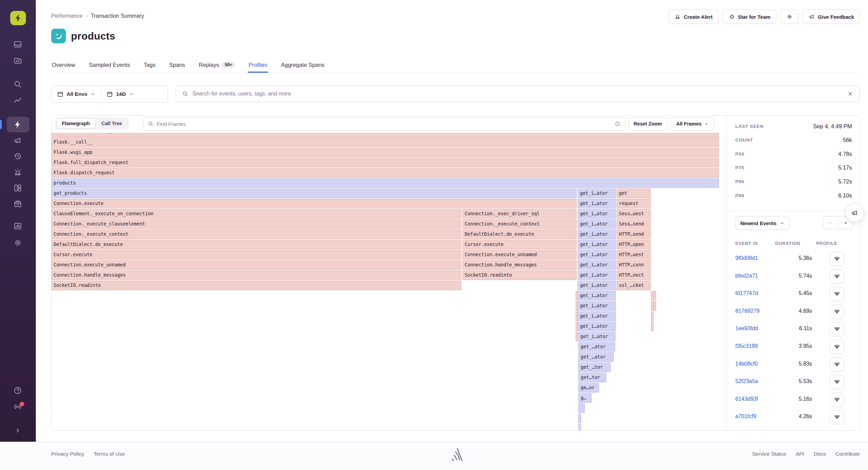 The image size is (868, 470). Describe the element at coordinates (67, 16) in the screenshot. I see `breadcrumb-parent: Performance` at that location.